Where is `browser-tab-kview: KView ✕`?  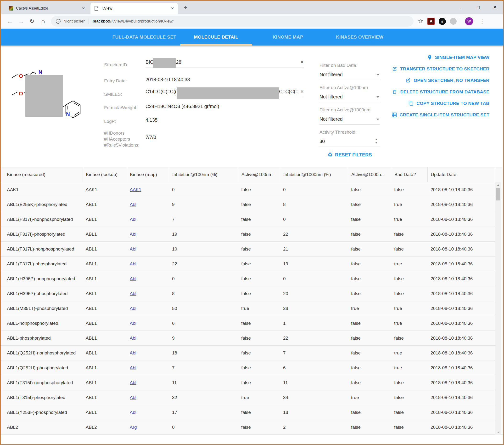
browser-tab-kview: KView ✕ is located at coordinates (134, 8).